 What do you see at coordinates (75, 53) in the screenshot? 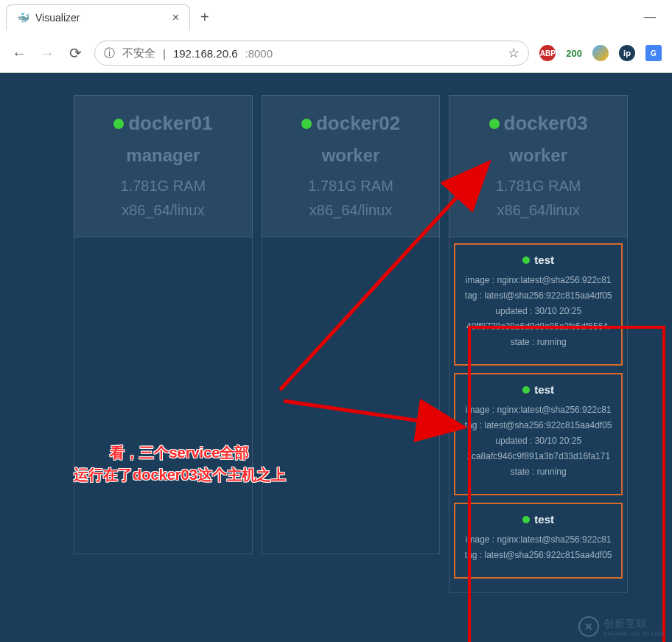
I see `reload-button: ⟳` at bounding box center [75, 53].